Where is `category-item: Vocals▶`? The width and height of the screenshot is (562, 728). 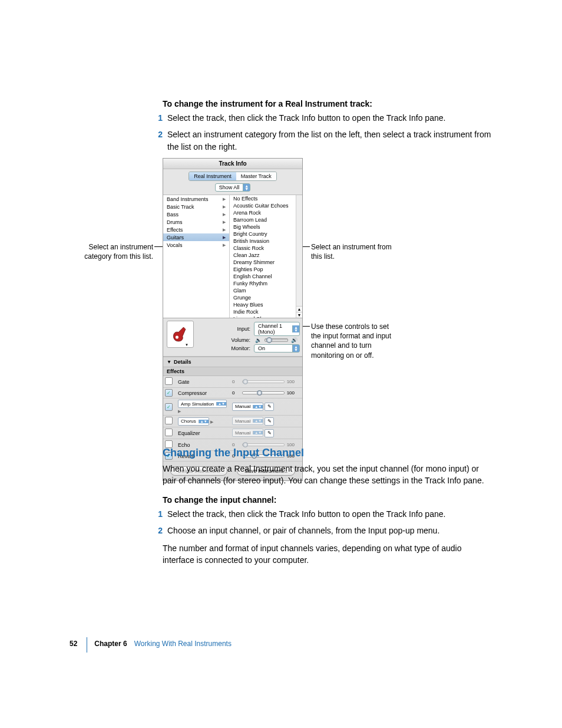
category-item: Vocals▶ is located at coordinates (196, 245).